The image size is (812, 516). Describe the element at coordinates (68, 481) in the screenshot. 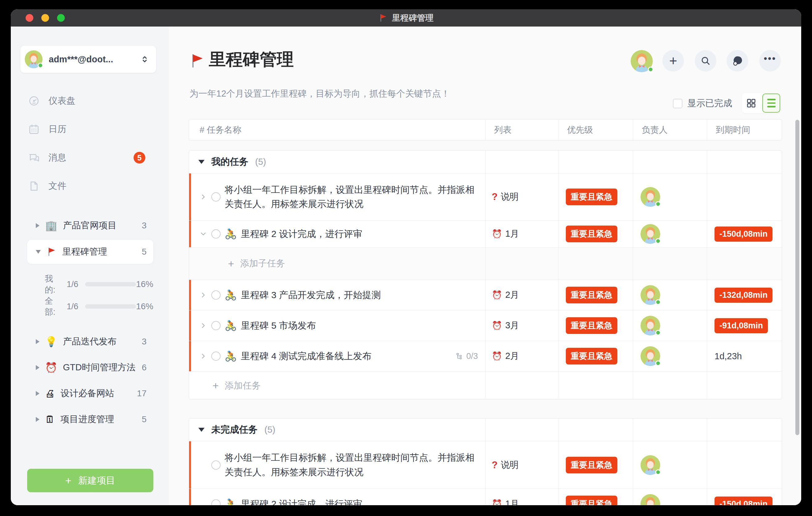

I see `plus-icon: +` at that location.